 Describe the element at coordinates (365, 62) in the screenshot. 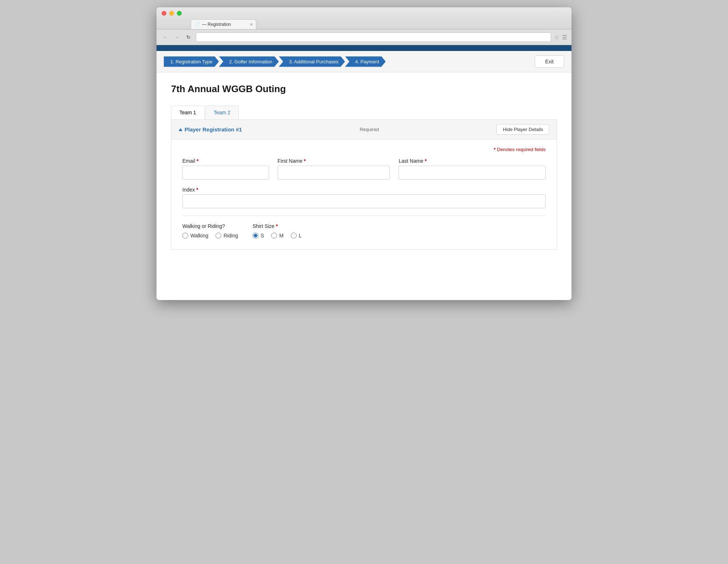

I see `wizard-step-4: 4. Payment` at that location.